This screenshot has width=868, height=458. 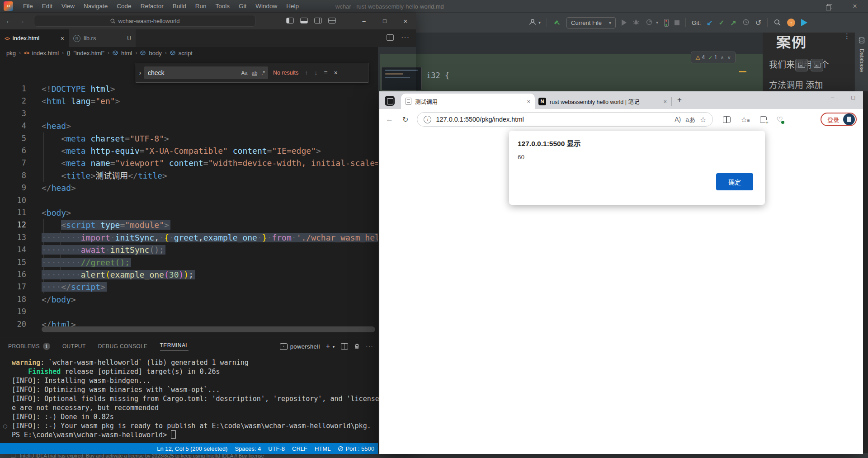 What do you see at coordinates (189, 225) in the screenshot?
I see `code-line-12: 12 <script type="module">` at bounding box center [189, 225].